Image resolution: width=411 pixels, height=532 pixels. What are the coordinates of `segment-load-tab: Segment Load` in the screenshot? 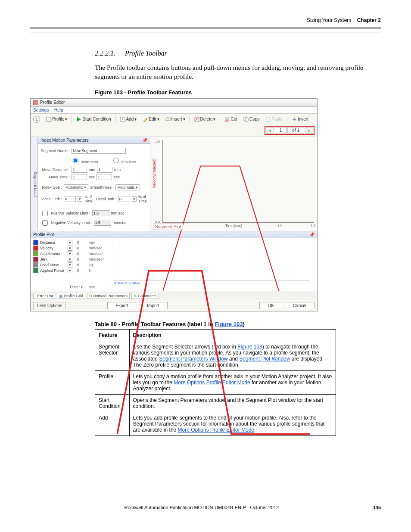 It's located at (34, 184).